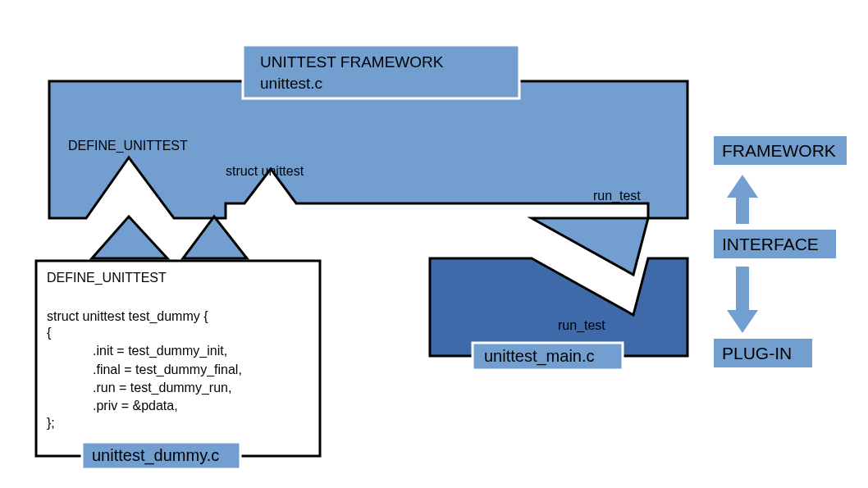 This screenshot has width=868, height=488. What do you see at coordinates (51, 423) in the screenshot?
I see `code-line8: };` at bounding box center [51, 423].